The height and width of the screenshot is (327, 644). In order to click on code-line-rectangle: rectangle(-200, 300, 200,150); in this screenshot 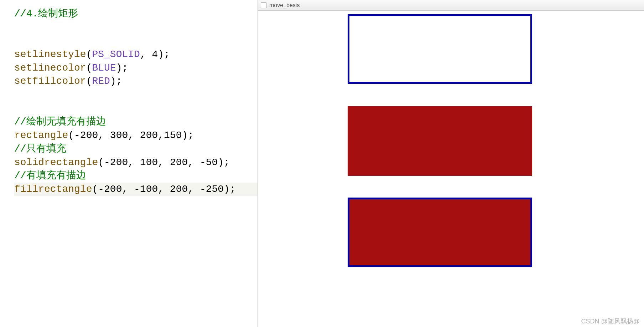, I will do `click(136, 136)`.